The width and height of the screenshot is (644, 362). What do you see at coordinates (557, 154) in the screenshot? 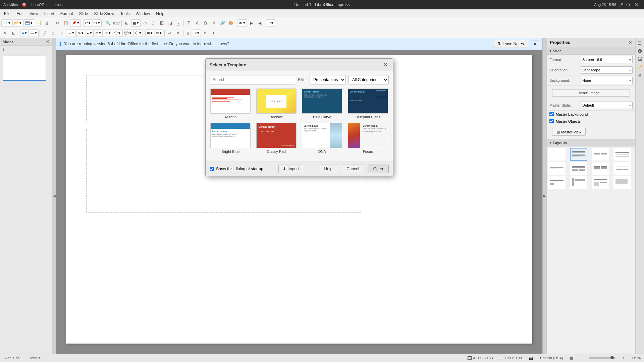
I see `layout-blank` at bounding box center [557, 154].